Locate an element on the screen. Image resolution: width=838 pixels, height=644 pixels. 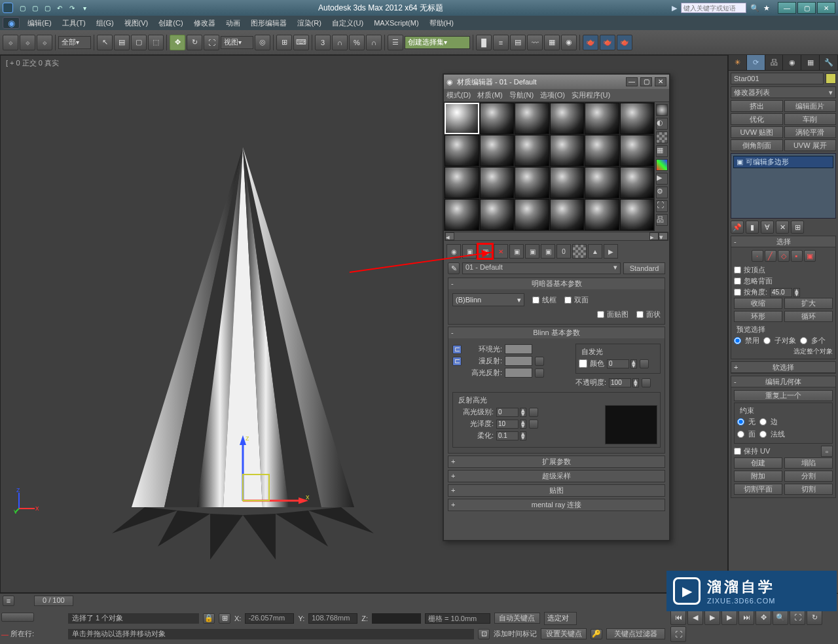
stack-config-icon: ⊞ is located at coordinates (797, 227).